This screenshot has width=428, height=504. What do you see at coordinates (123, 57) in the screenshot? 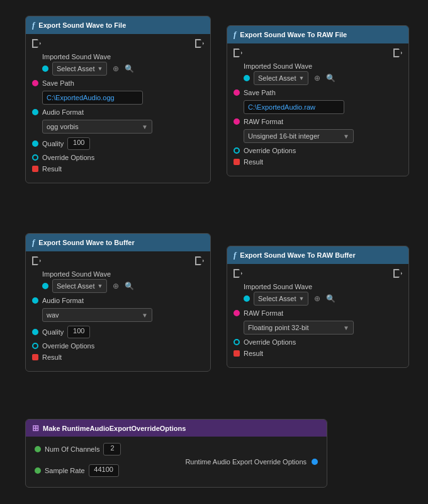
I see `imported-sound-wave-label: Imported Sound Wave` at bounding box center [123, 57].